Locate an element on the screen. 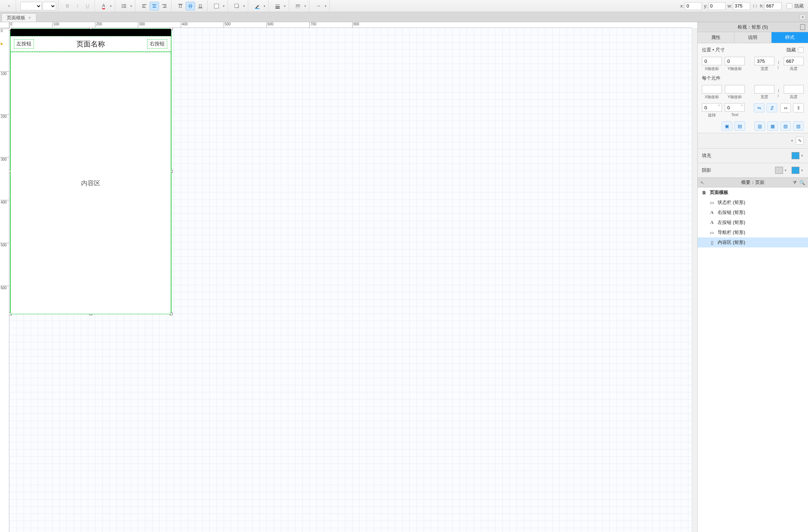 The width and height of the screenshot is (808, 532). flip-v-button: ⇵ is located at coordinates (772, 108).